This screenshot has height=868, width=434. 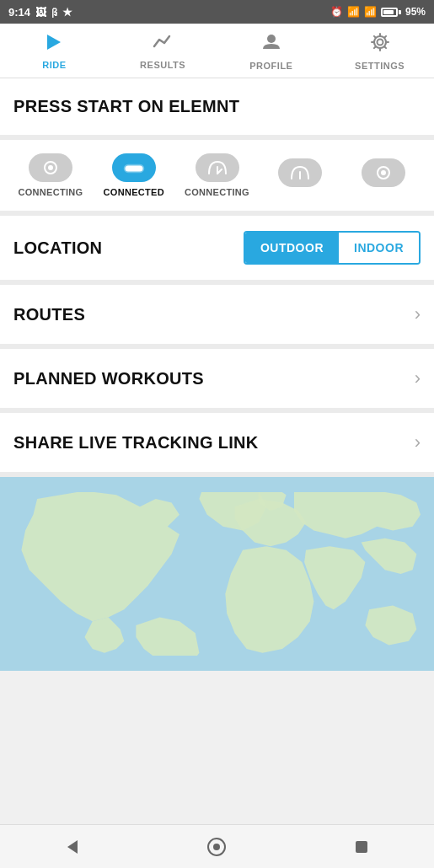 I want to click on tab-settings: SETTINGS, so click(x=379, y=51).